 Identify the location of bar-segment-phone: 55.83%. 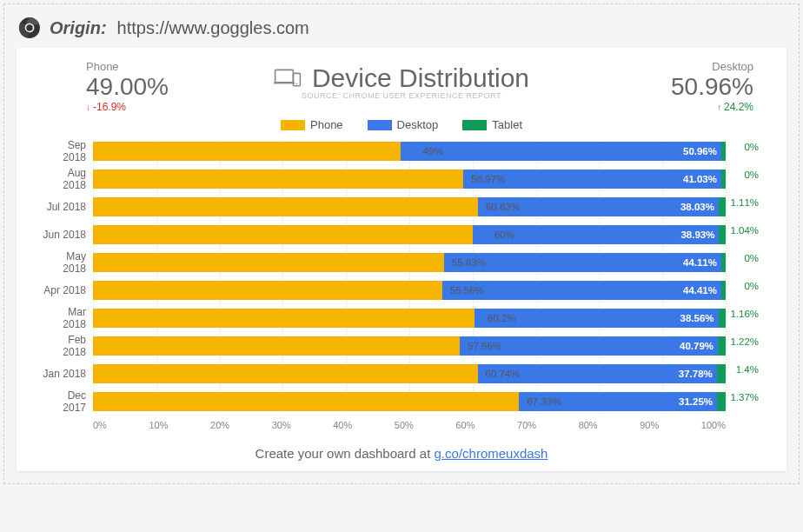
(269, 263).